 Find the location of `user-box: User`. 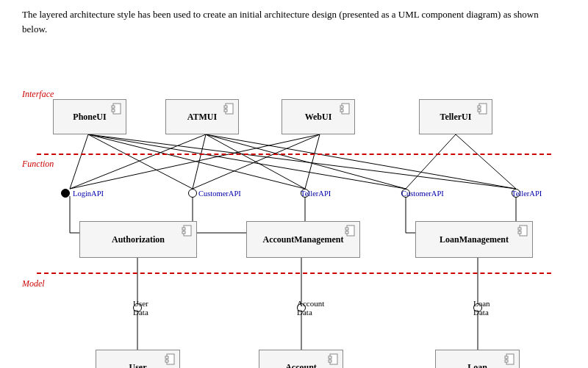

user-box: User is located at coordinates (138, 358).